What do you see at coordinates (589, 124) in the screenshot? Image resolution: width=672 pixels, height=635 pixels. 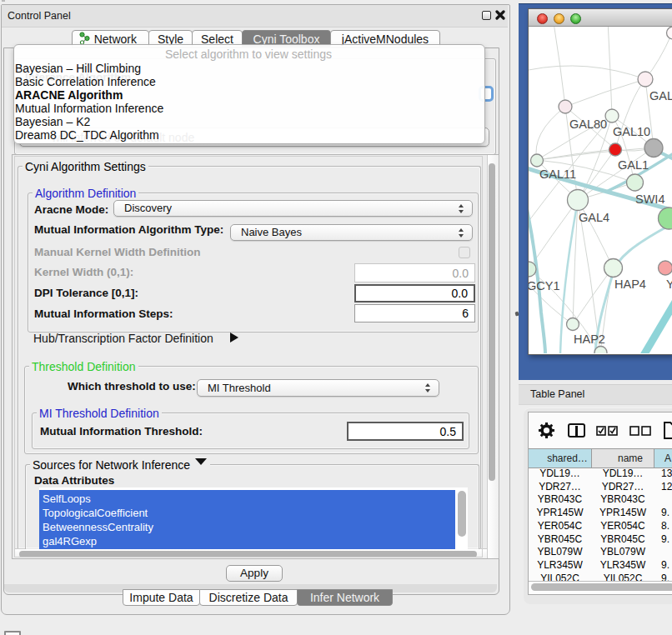 I see `svg-text: GAL80` at bounding box center [589, 124].